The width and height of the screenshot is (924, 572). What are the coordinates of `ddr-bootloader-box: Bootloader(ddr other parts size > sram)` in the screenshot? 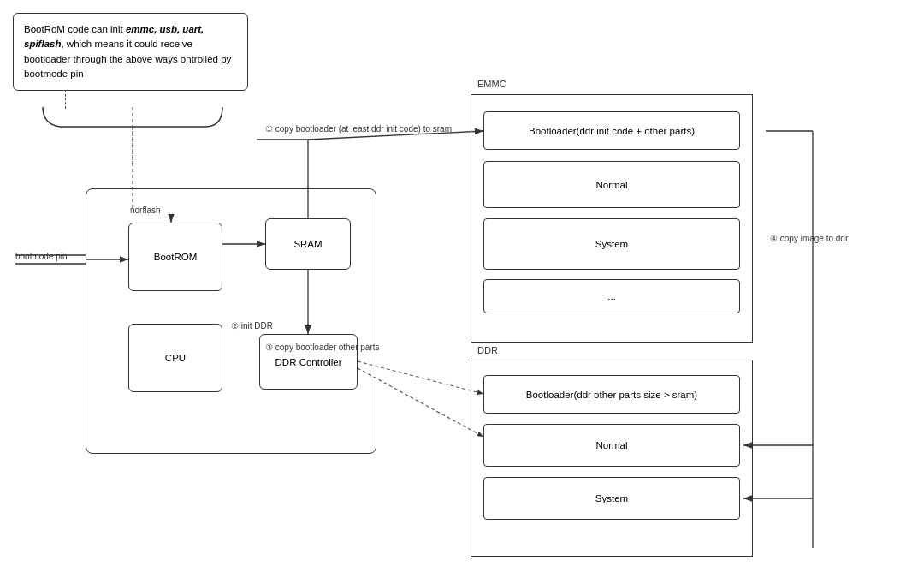 It's located at (612, 394).